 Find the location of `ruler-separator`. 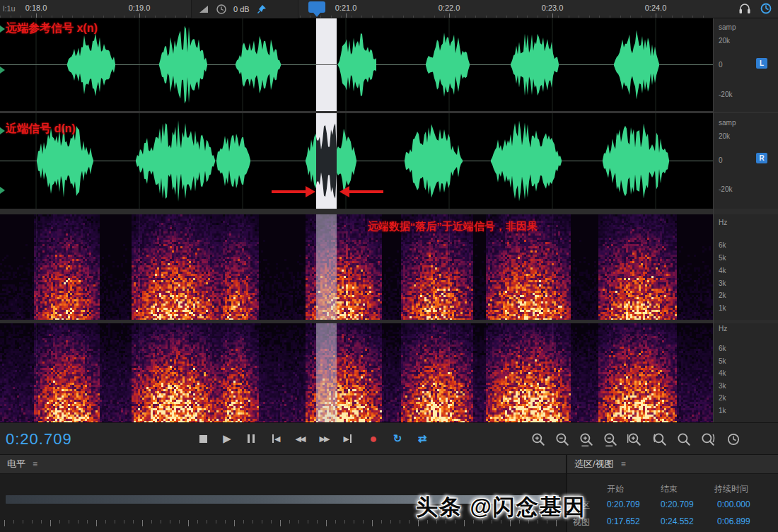

ruler-separator is located at coordinates (745, 112).